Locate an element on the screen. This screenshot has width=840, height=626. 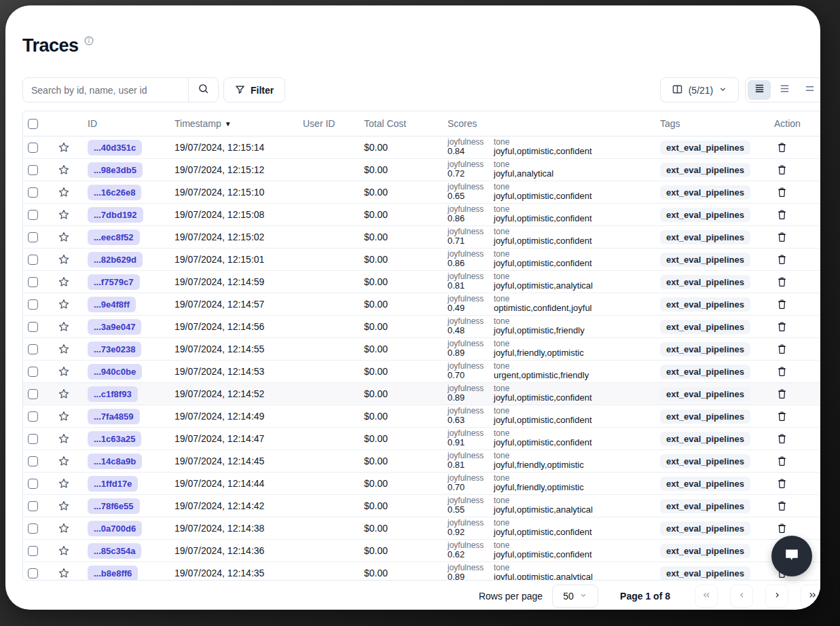
trace-id-badge: ...40d351c is located at coordinates (115, 148).